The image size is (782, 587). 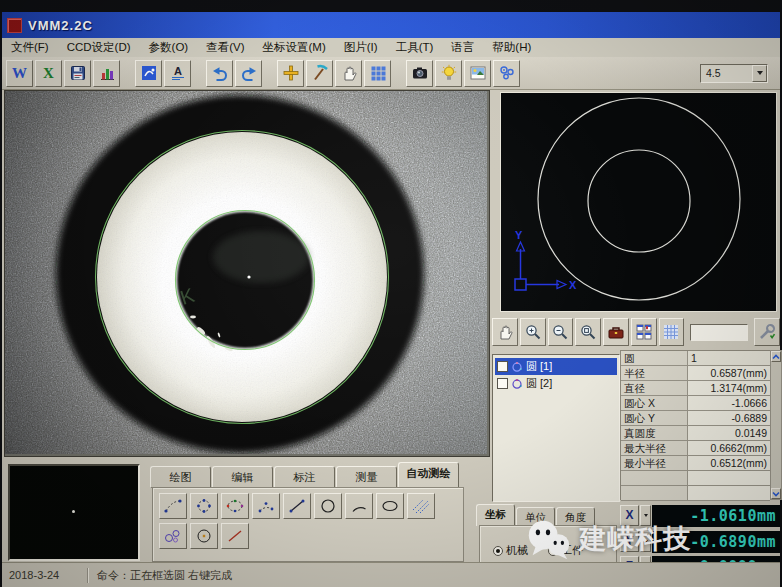 What do you see at coordinates (734, 74) in the screenshot?
I see `magnification-select: 4.5` at bounding box center [734, 74].